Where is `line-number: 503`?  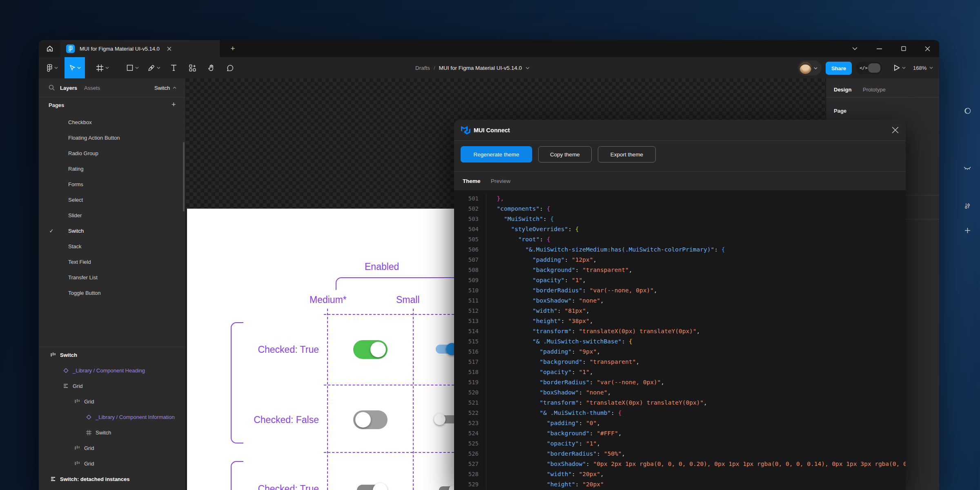 line-number: 503 is located at coordinates (470, 219).